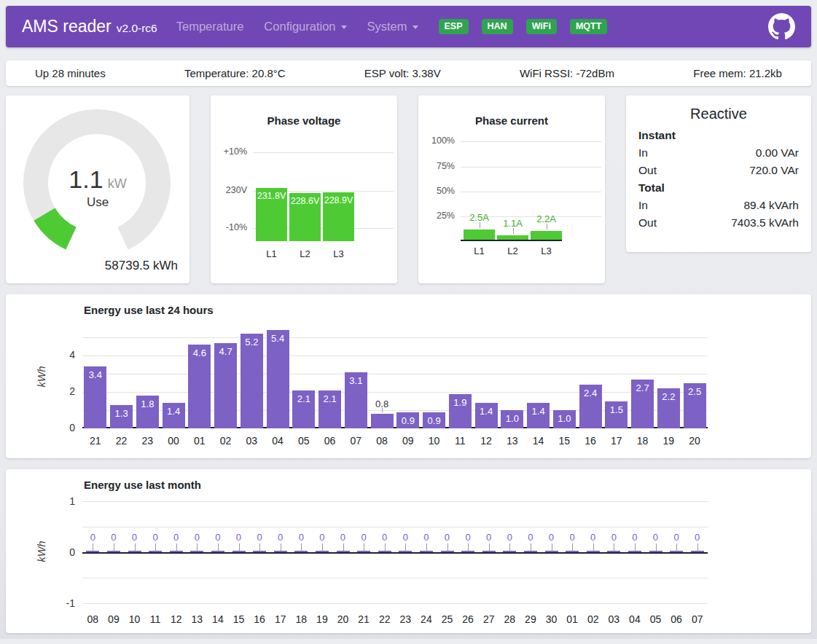 This screenshot has width=817, height=644. What do you see at coordinates (676, 619) in the screenshot?
I see `x-axis-label: 06` at bounding box center [676, 619].